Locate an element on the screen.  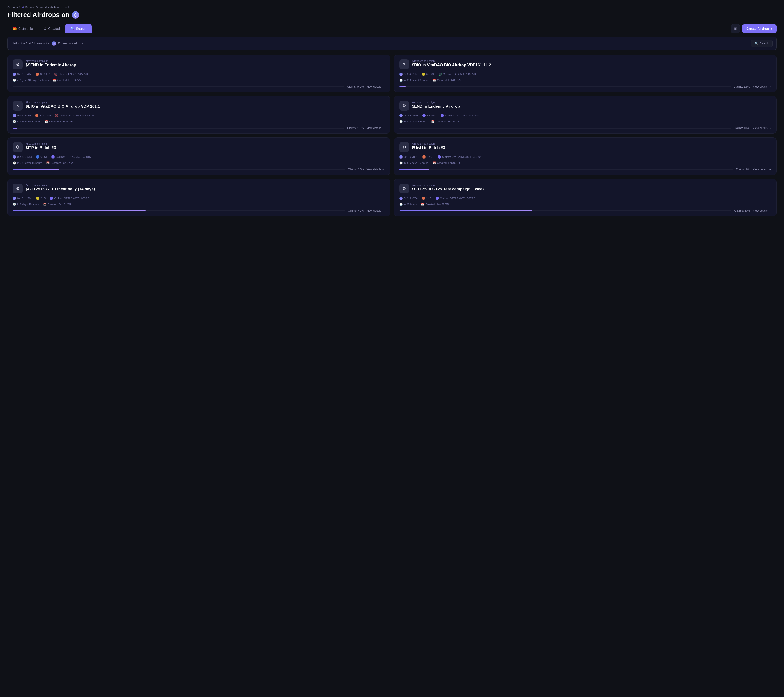
create-airdrop-label: Create Airdrop is located at coordinates (758, 28).